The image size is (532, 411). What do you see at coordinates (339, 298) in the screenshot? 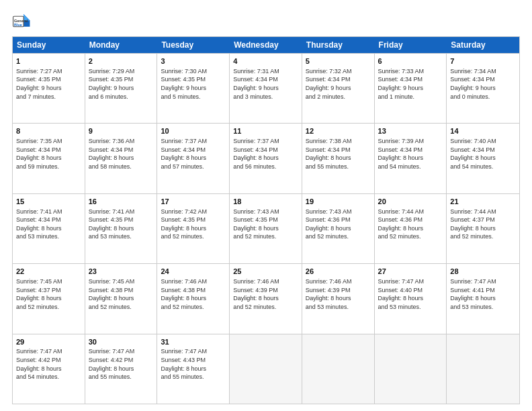
I see `calendar-cell-26: 26Sunrise: 7:46 AM Sunset: 4:39 PM Dayli…` at bounding box center [339, 298].